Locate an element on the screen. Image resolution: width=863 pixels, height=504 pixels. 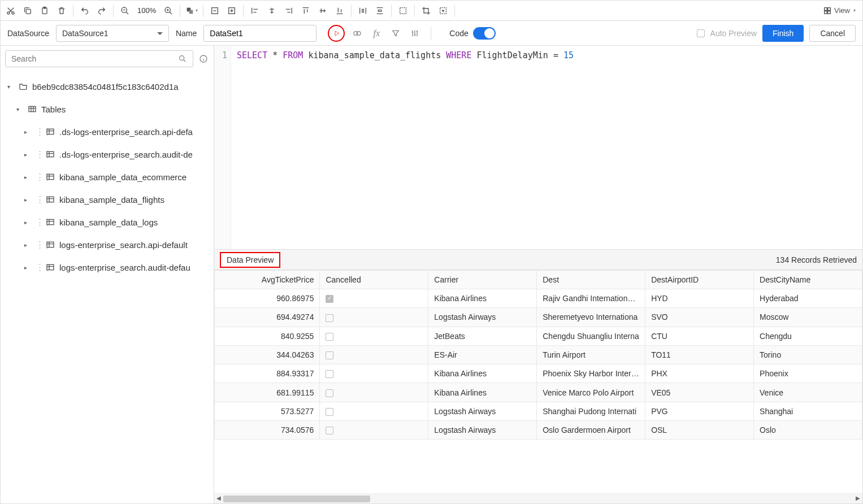
tree-root: ▾ b6eb9cdc83854c0481f5c183c6402d1a is located at coordinates (107, 86).